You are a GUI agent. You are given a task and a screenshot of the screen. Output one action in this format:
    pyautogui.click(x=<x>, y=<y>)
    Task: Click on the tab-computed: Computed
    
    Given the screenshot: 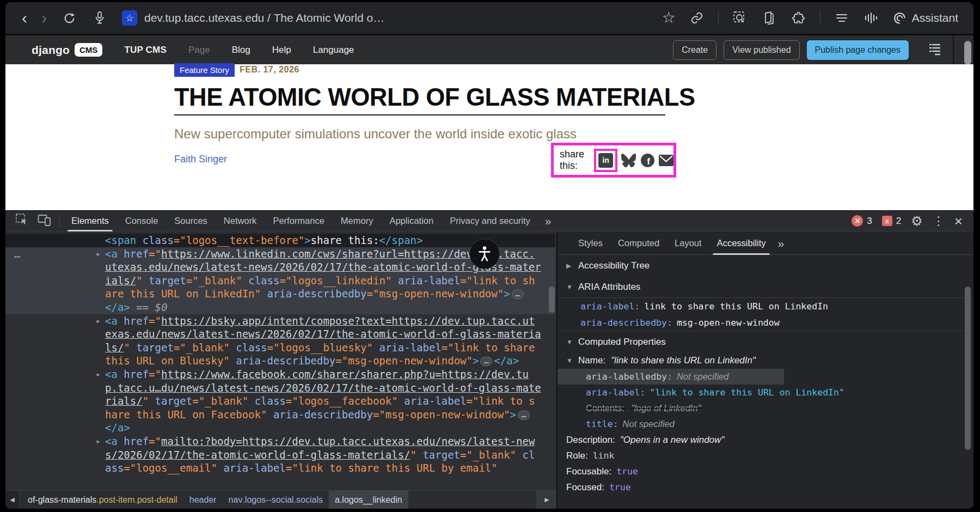 What is the action you would take?
    pyautogui.click(x=639, y=243)
    